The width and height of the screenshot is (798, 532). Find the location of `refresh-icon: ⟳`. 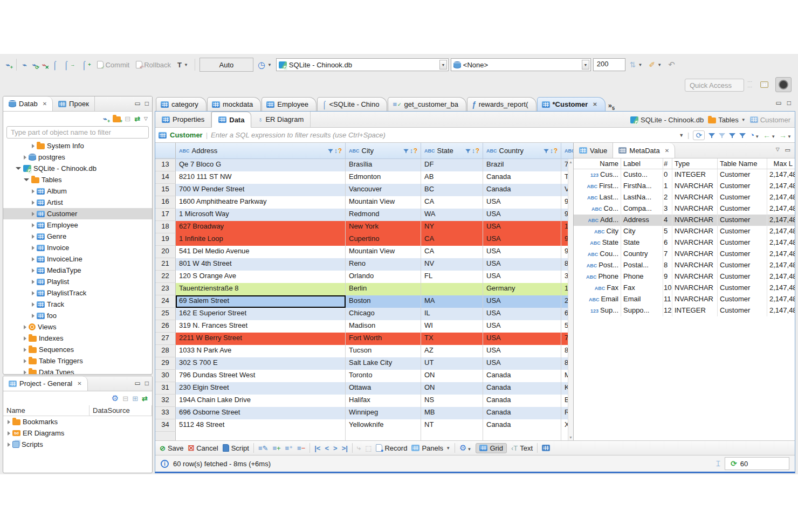

refresh-icon: ⟳ is located at coordinates (699, 135).